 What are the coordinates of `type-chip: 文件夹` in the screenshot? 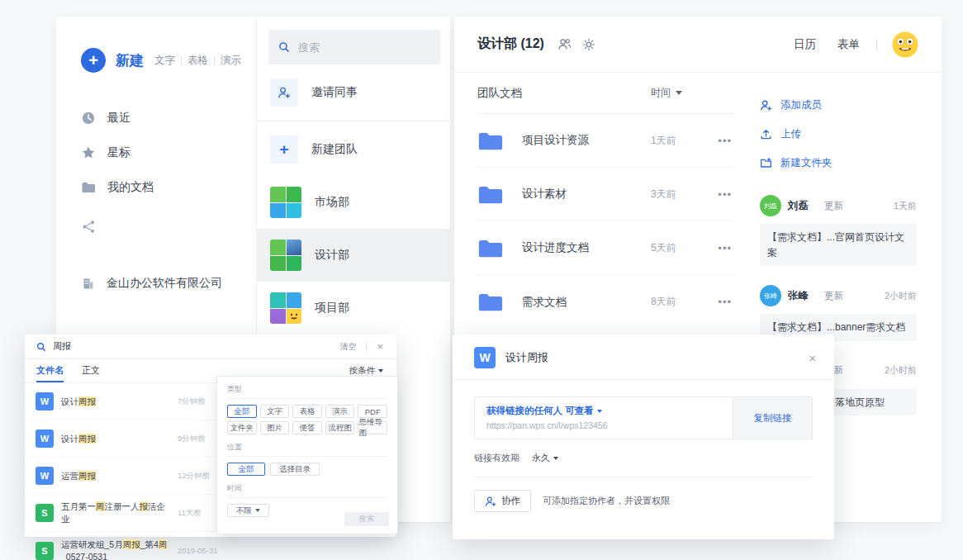 It's located at (242, 428).